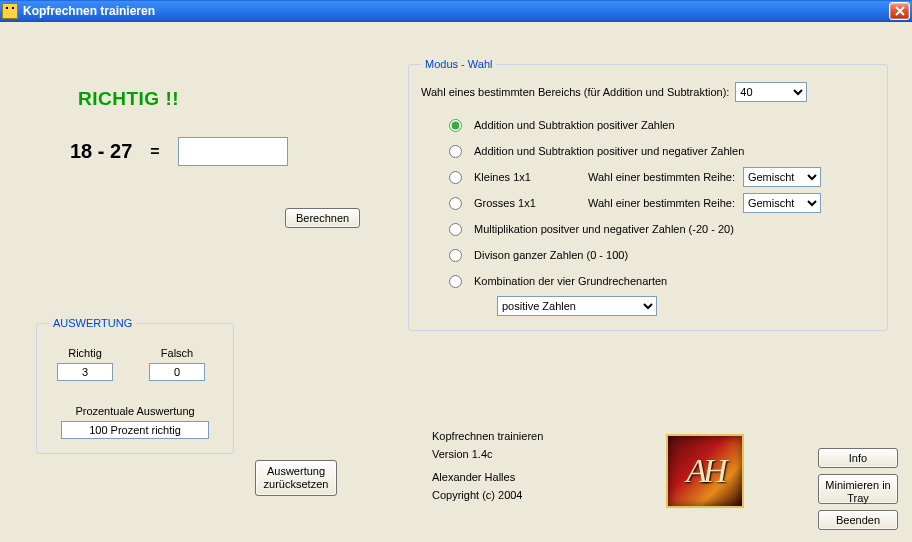 Image resolution: width=912 pixels, height=542 pixels. Describe the element at coordinates (135, 386) in the screenshot. I see `evaluation-group: AUSWERTUNG Richtig 3 Falsch 0 Prozentual…` at that location.